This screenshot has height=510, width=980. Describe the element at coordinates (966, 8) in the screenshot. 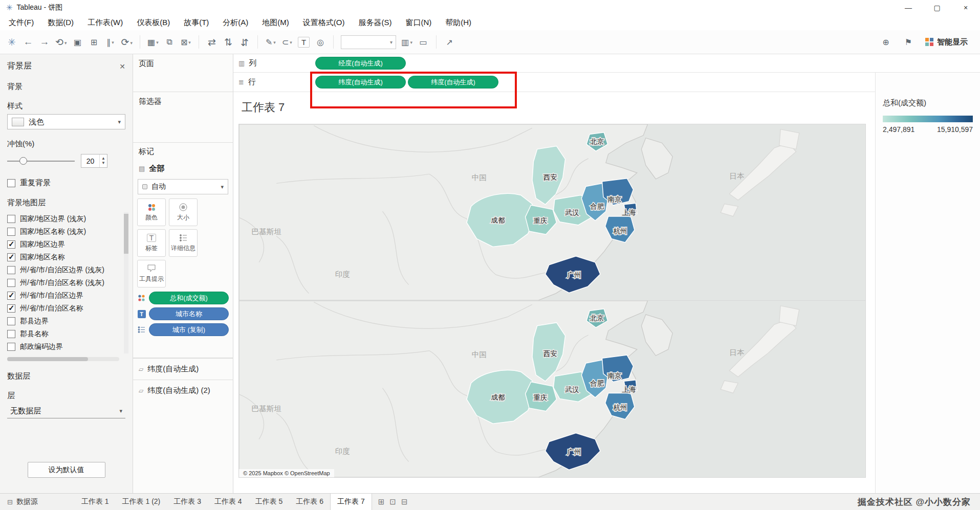

I see `close-button: ×` at that location.